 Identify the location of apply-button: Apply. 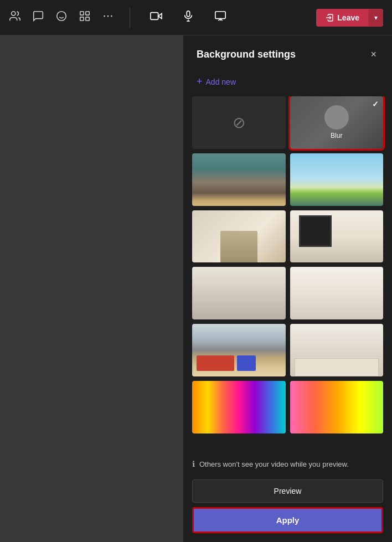
(288, 520).